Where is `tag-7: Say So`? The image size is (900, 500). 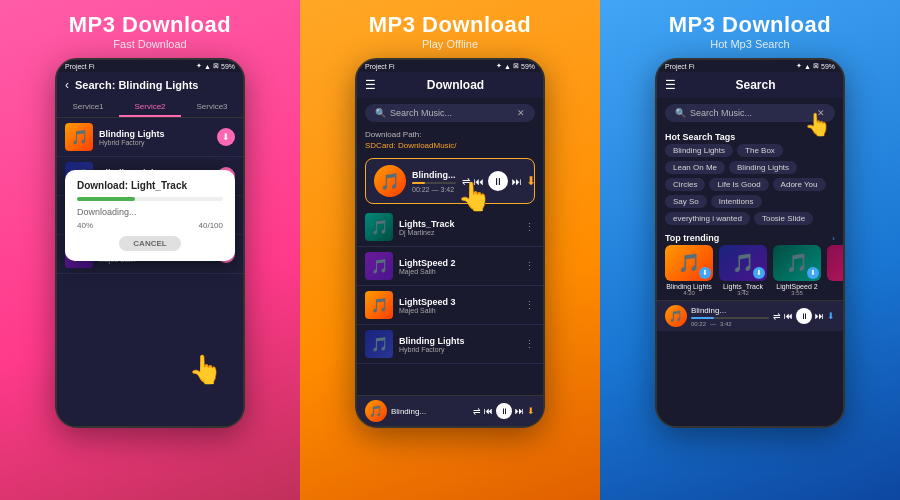
tag-7: Say So is located at coordinates (686, 202).